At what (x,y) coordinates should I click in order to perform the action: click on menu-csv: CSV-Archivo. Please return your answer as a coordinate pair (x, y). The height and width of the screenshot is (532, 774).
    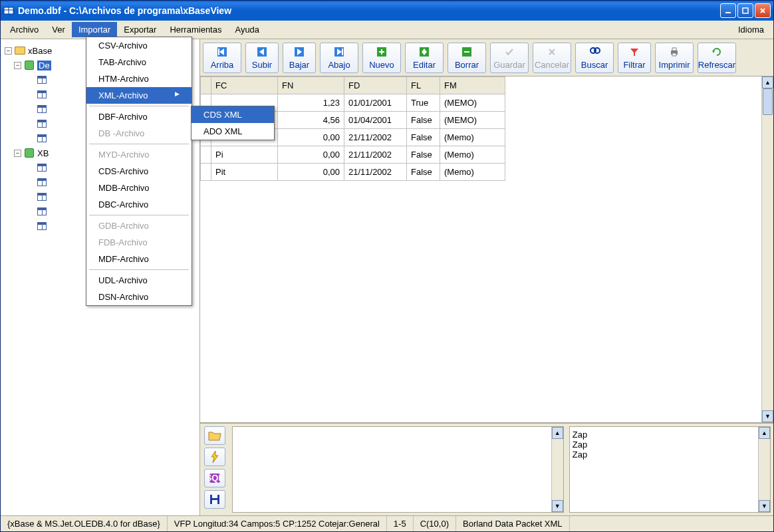
    Looking at the image, I should click on (139, 45).